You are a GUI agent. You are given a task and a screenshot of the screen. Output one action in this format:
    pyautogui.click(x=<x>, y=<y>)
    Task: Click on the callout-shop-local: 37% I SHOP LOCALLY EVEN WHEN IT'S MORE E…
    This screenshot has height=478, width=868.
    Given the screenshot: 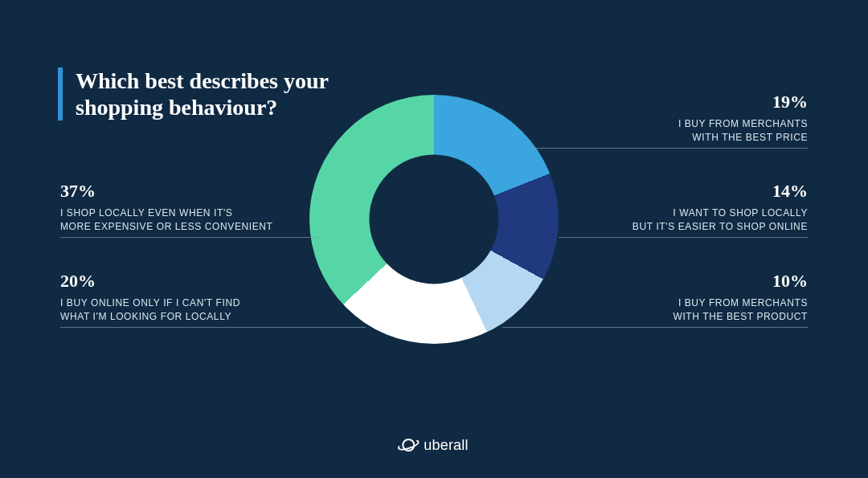 What is the action you would take?
    pyautogui.click(x=167, y=207)
    